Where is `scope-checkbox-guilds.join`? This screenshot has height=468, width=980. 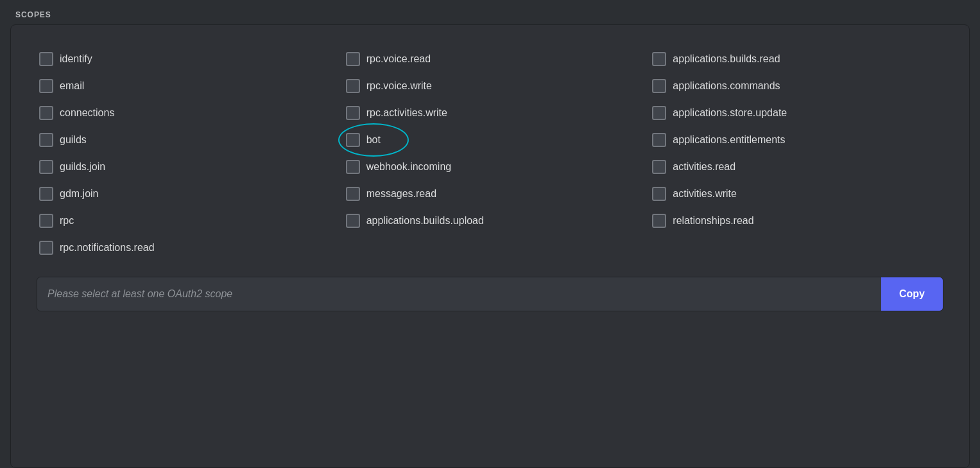
scope-checkbox-guilds.join is located at coordinates (46, 167).